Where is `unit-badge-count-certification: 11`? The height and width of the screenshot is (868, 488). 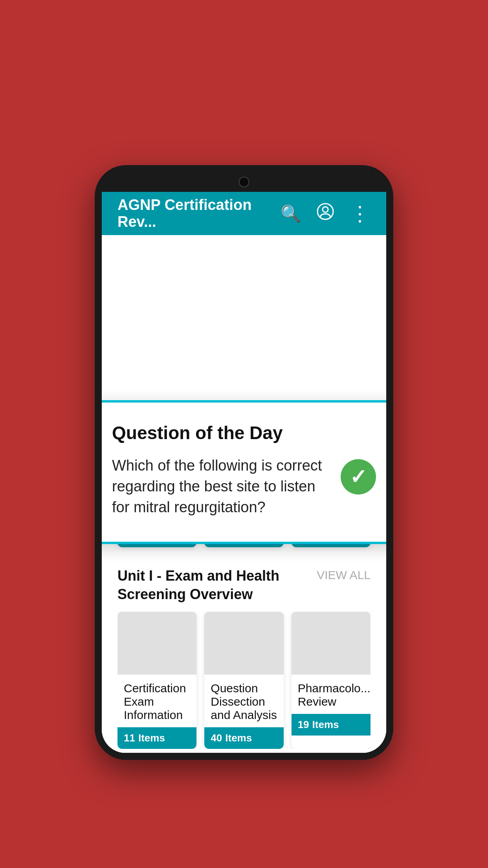
unit-badge-count-certification: 11 is located at coordinates (130, 738).